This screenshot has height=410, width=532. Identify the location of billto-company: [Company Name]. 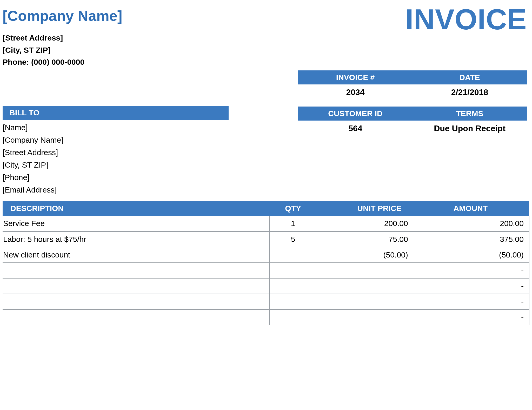
(116, 140).